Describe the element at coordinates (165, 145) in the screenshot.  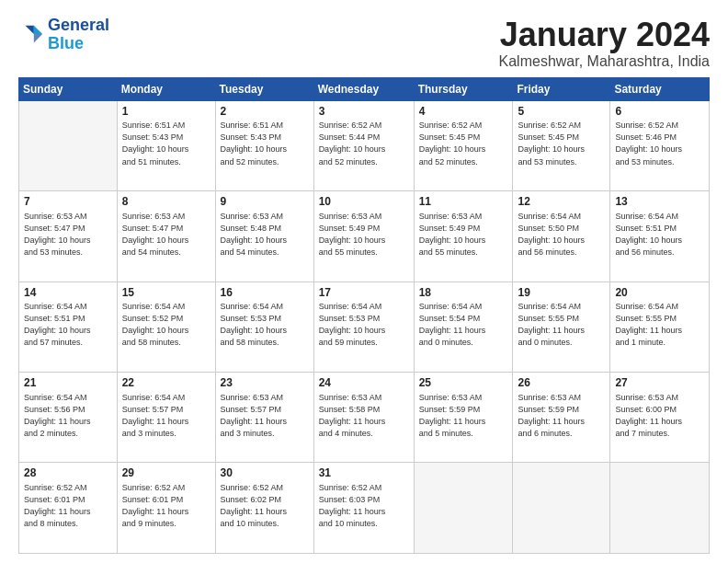
I see `calendar-cell: 1Sunrise: 6:51 AM Sunset: 5:43 PM Daylig…` at that location.